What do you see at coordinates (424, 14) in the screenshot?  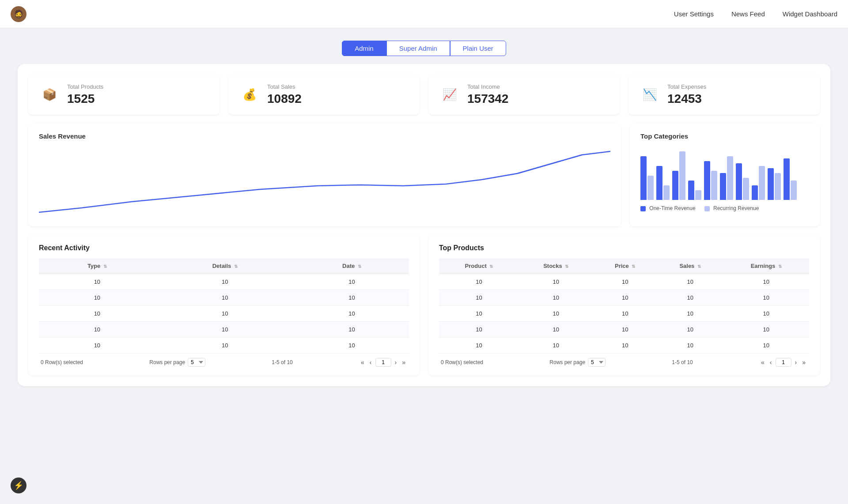 I see `header: 🧔 User Settings News Feed Widget Dashboa…` at bounding box center [424, 14].